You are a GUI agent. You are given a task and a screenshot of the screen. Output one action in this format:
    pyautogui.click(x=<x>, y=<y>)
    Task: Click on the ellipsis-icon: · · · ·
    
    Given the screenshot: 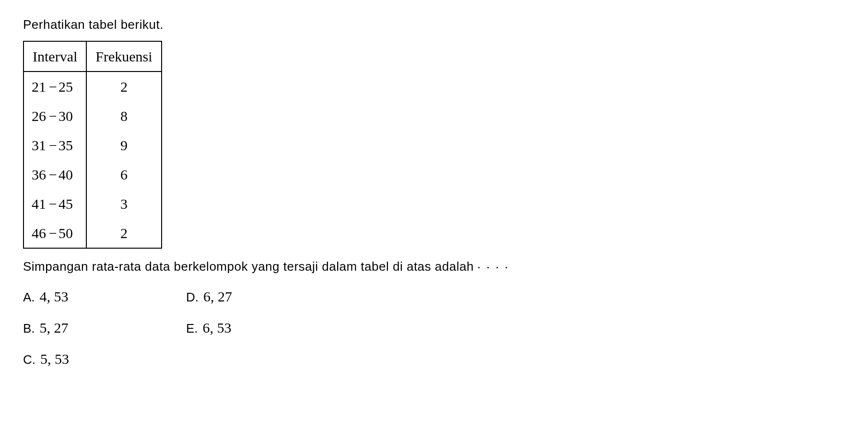 What is the action you would take?
    pyautogui.click(x=494, y=268)
    